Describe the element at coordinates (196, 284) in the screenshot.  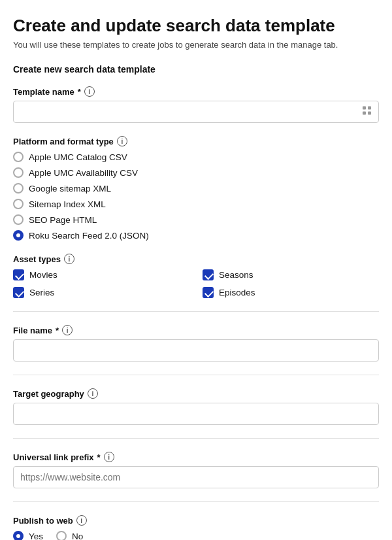
I see `asset-types-grid: Movies Seasons Series Episodes` at that location.